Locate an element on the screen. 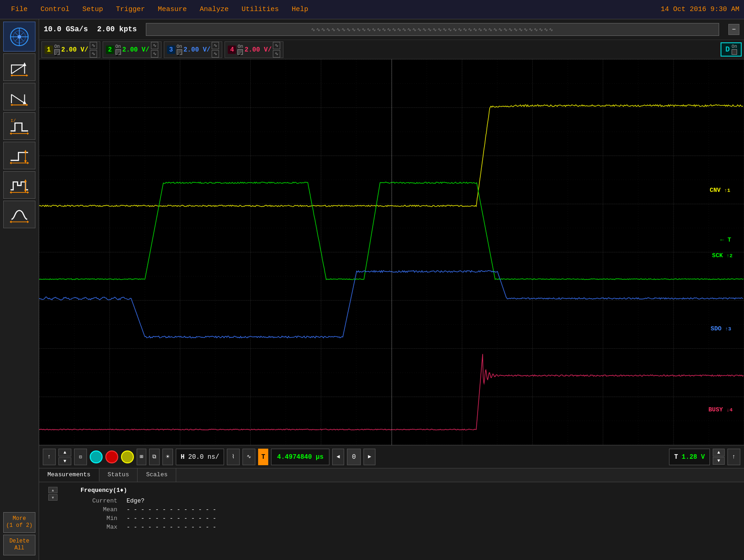 This screenshot has height=560, width=744. time-offset-value: 4.4974840 µs is located at coordinates (300, 457).